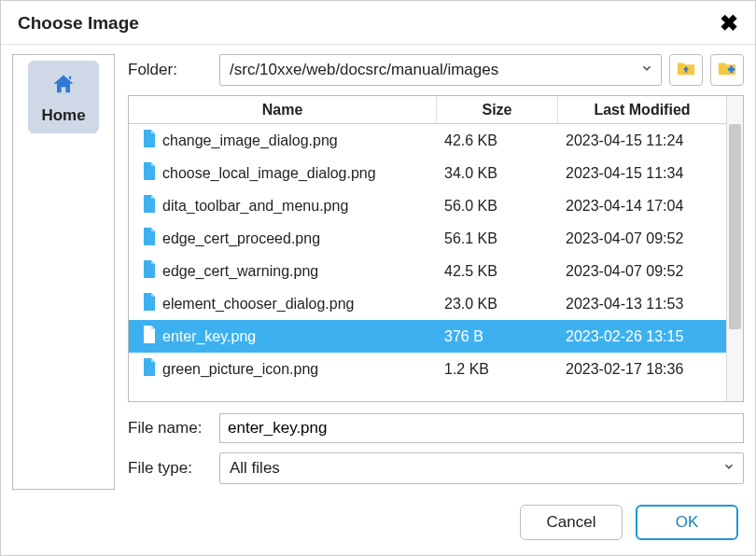  Describe the element at coordinates (642, 369) in the screenshot. I see `cell-modified: 2023-02-17 18:36` at that location.